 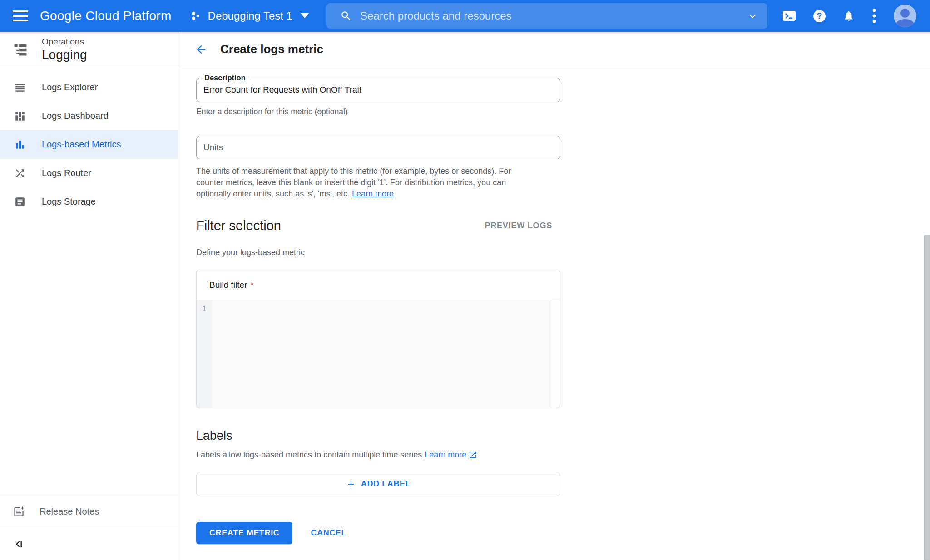 I want to click on filter-code-editor: 1, so click(x=378, y=354).